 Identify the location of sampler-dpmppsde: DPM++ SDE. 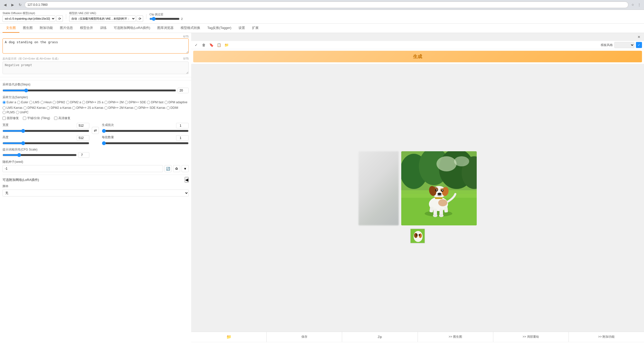
(135, 102).